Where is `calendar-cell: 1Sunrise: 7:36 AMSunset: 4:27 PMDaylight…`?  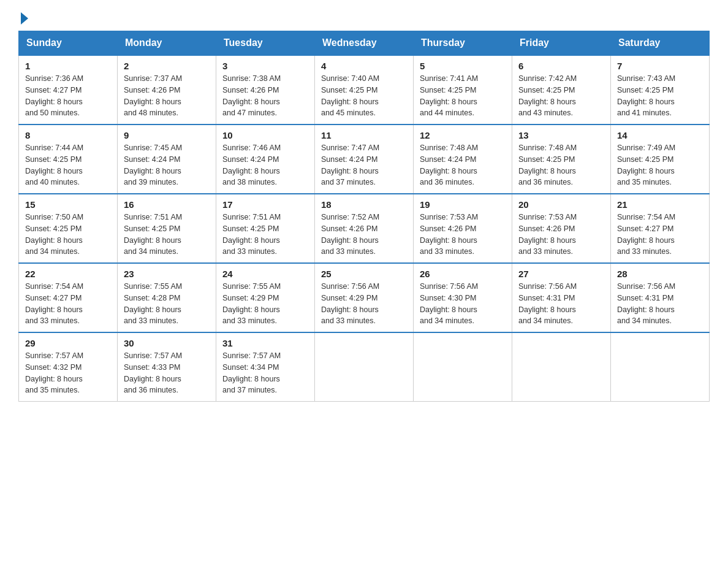 calendar-cell: 1Sunrise: 7:36 AMSunset: 4:27 PMDaylight… is located at coordinates (69, 90).